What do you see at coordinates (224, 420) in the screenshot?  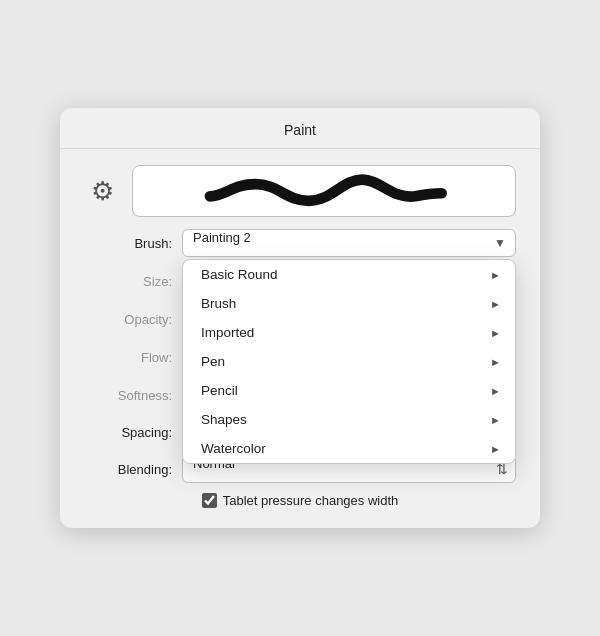 I see `dropdown-item-label: Shapes` at bounding box center [224, 420].